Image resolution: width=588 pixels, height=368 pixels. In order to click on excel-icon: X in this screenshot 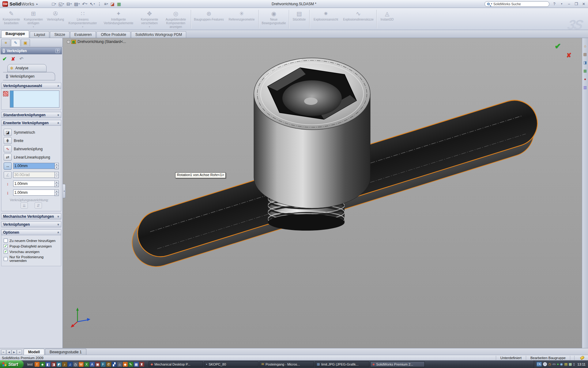, I will do `click(87, 364)`.